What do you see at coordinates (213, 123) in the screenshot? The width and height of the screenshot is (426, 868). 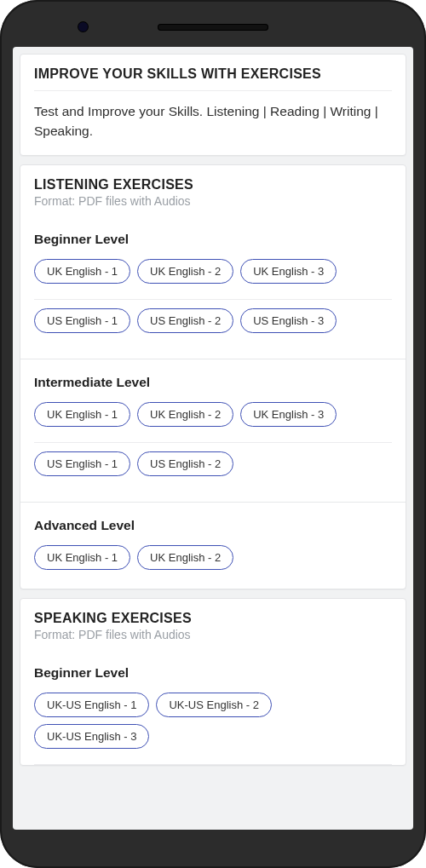 I see `intro-body: Test and Improve your Skills. Listening …` at bounding box center [213, 123].